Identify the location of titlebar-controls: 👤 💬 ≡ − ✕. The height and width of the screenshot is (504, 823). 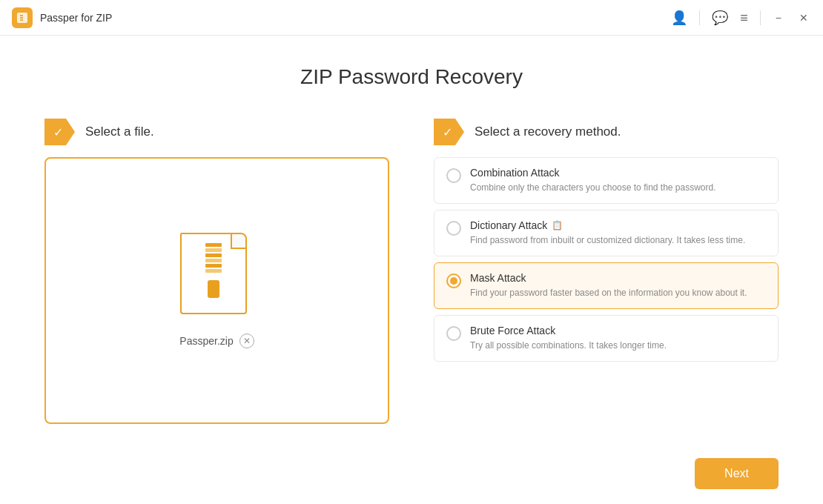
(741, 18).